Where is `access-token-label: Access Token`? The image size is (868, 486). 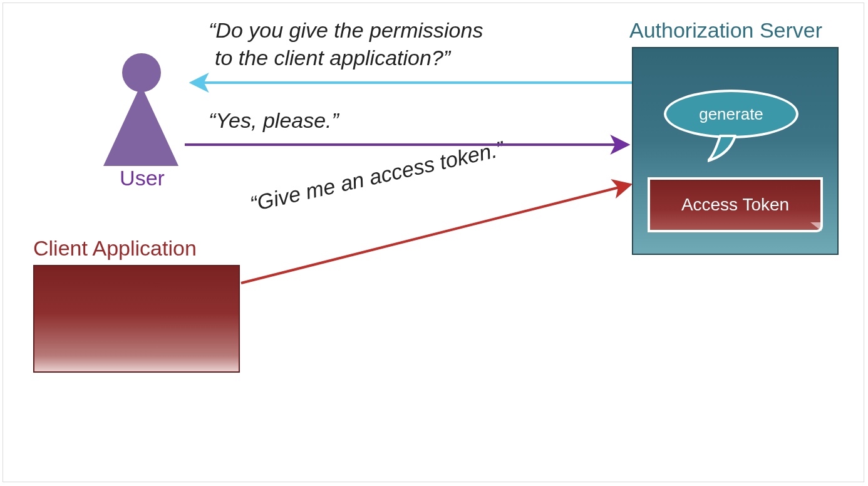
access-token-label: Access Token is located at coordinates (735, 205).